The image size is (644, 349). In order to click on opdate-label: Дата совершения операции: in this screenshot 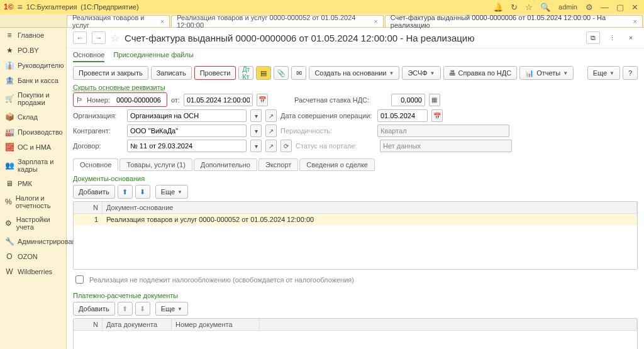, I will do `click(327, 116)`.